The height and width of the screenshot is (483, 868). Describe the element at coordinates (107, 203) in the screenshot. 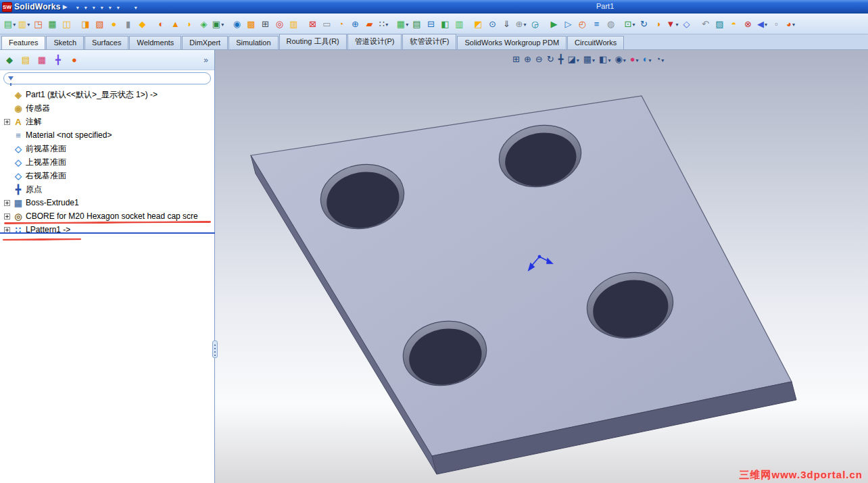

I see `tree-item: ▦ Boss-Extrude1` at that location.